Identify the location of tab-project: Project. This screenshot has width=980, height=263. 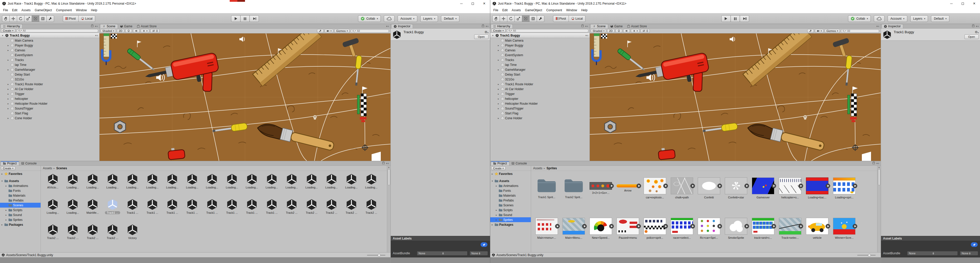
(10, 163).